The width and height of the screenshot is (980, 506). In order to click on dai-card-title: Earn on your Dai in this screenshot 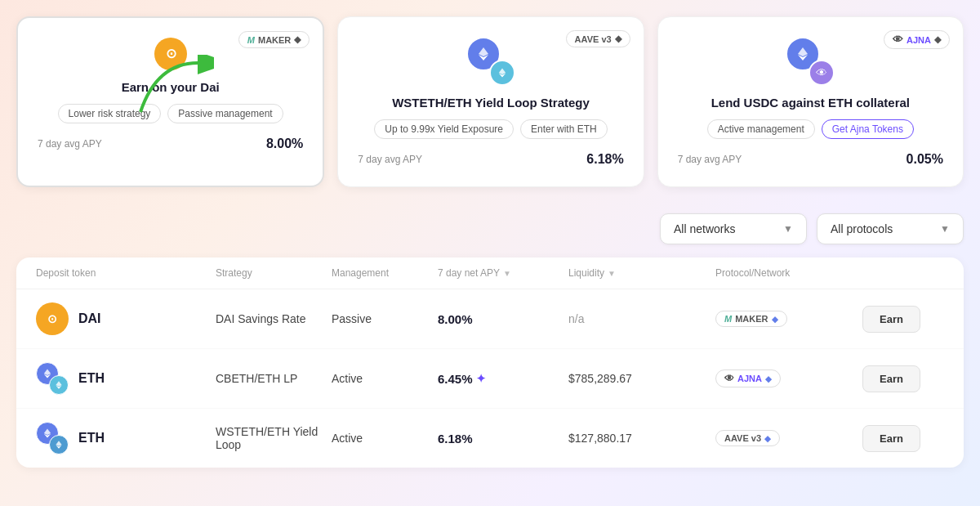, I will do `click(170, 87)`.